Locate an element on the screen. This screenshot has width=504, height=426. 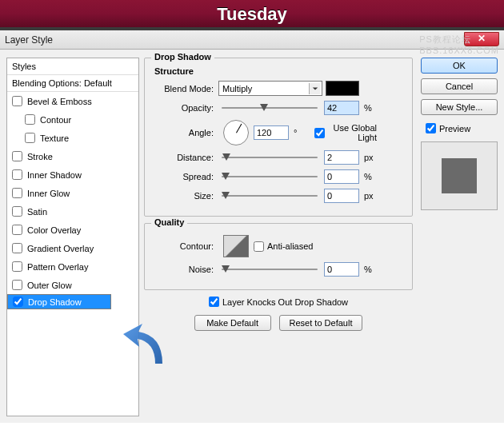
blending-options-header: Blending Options: Default is located at coordinates (73, 83).